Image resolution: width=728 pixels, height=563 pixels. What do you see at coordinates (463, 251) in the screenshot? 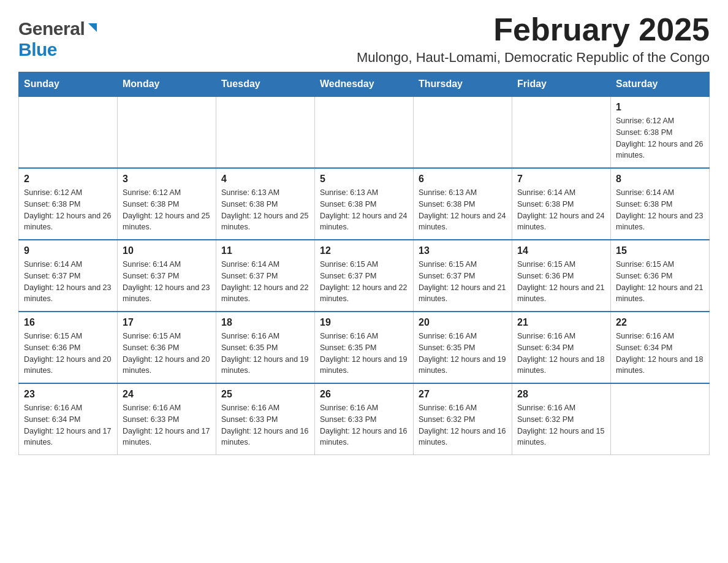
I see `day-number: 13` at bounding box center [463, 251].